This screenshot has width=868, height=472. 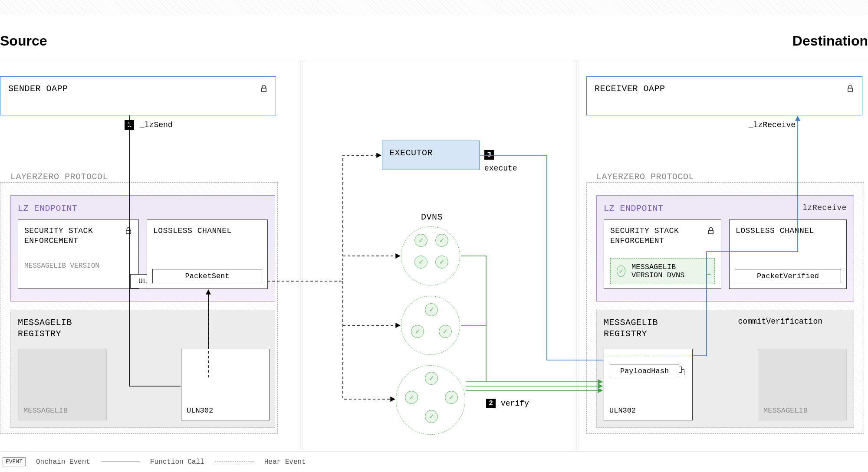 What do you see at coordinates (285, 462) in the screenshot?
I see `legend-hear-event: Hear Event` at bounding box center [285, 462].